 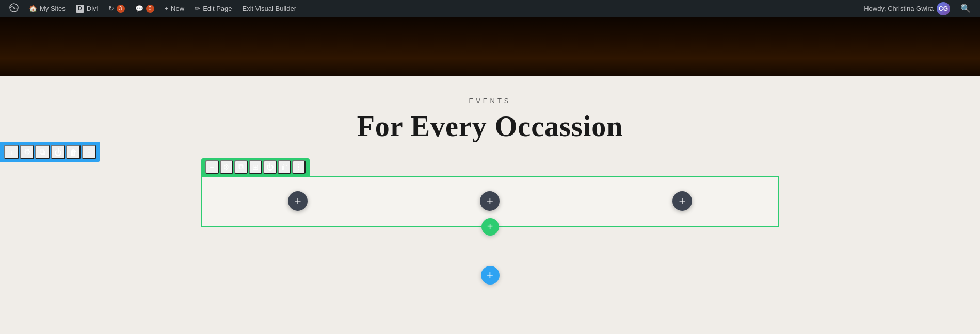 I want to click on edit-page-label: Edit Page, so click(x=217, y=8).